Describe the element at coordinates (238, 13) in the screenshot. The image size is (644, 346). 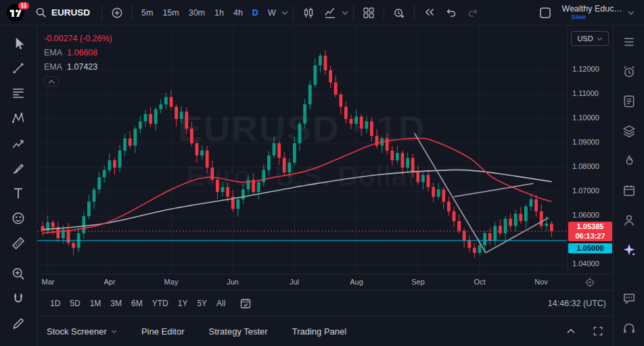
I see `timeframe-4h: 4h` at that location.